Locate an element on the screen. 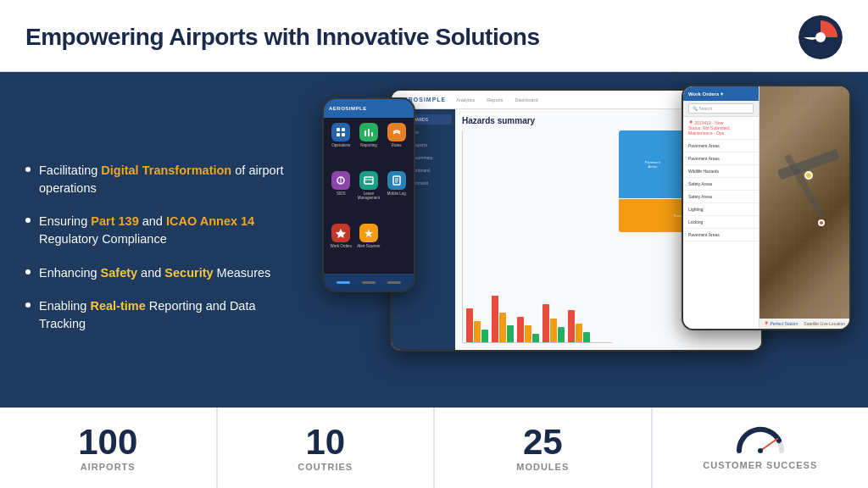  laptop-tab: Analytics is located at coordinates (465, 100).